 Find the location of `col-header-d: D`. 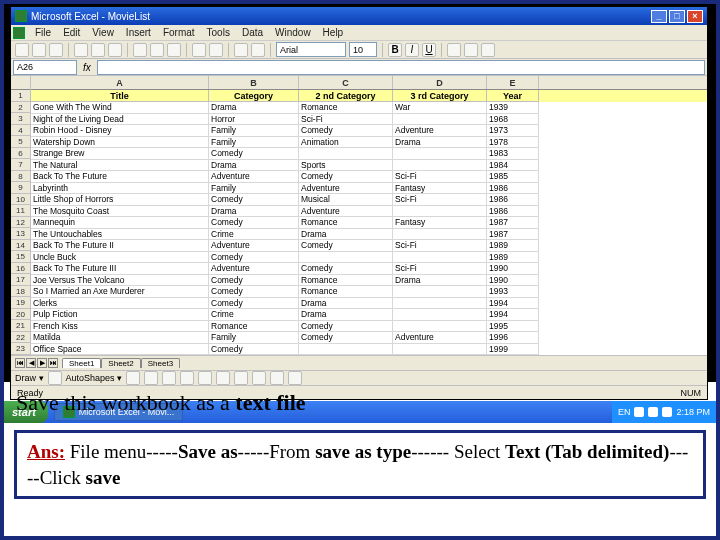

col-header-d: D is located at coordinates (440, 82).